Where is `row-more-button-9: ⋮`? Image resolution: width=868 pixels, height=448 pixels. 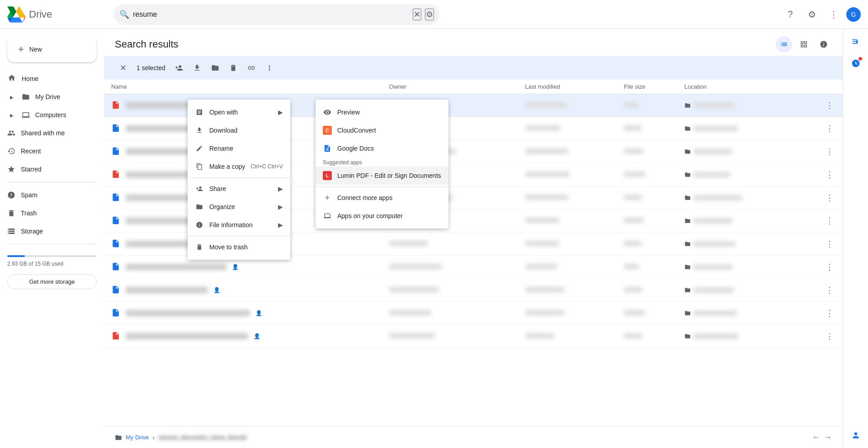 row-more-button-9: ⋮ is located at coordinates (830, 290).